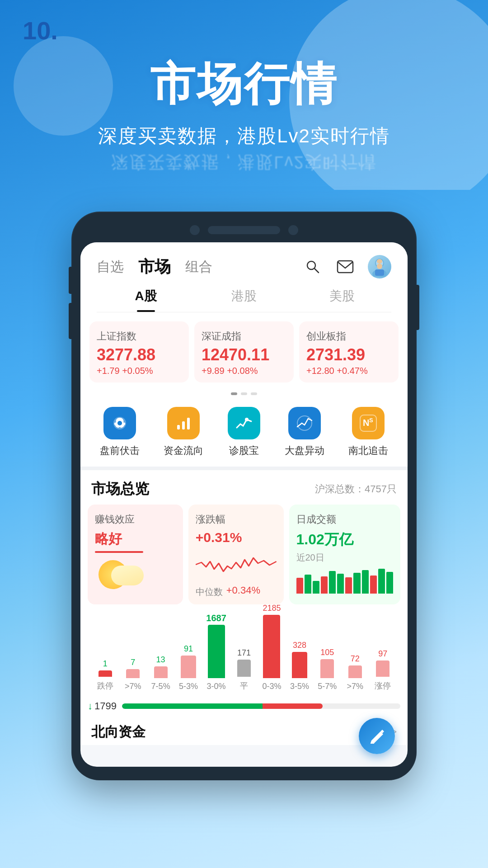 The image size is (488, 868). I want to click on trading-card: 日成交额 1.02万亿 近20日, so click(345, 554).